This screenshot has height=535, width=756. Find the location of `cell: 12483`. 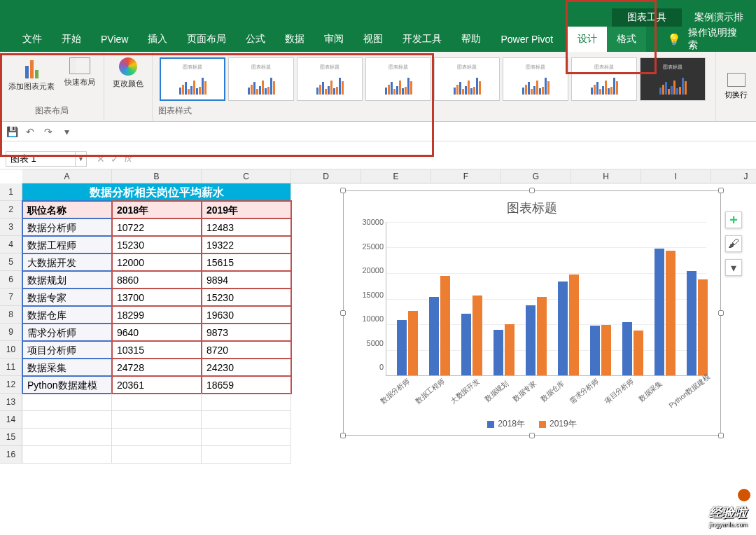

cell: 12483 is located at coordinates (246, 227).